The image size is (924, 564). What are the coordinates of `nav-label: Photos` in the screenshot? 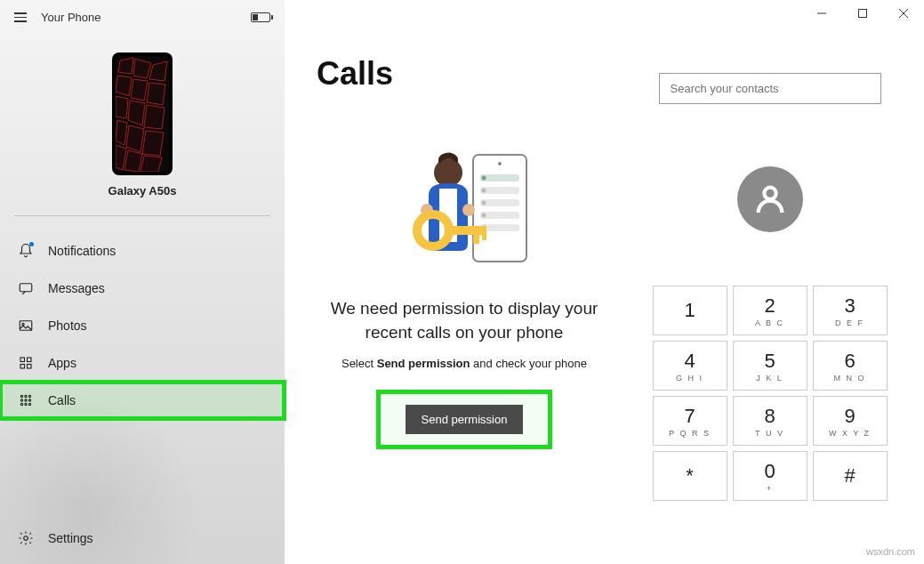 It's located at (68, 326).